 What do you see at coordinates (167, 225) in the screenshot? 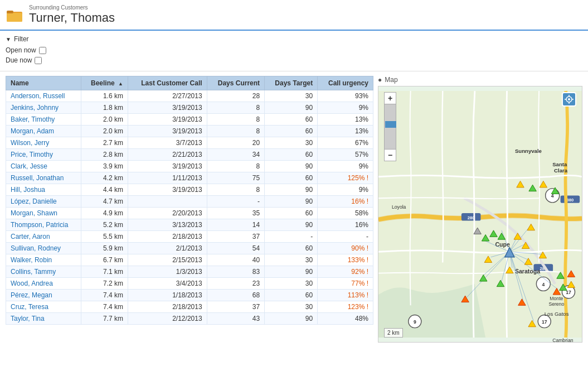
I see `last-call-cell: 3/13/2013` at bounding box center [167, 225].